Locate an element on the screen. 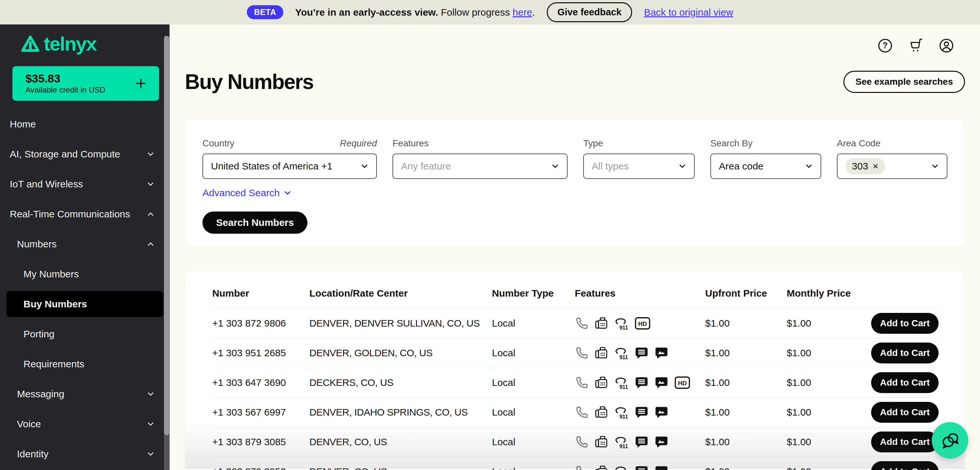 Image resolution: width=980 pixels, height=470 pixels. features-select: Any feature is located at coordinates (480, 167).